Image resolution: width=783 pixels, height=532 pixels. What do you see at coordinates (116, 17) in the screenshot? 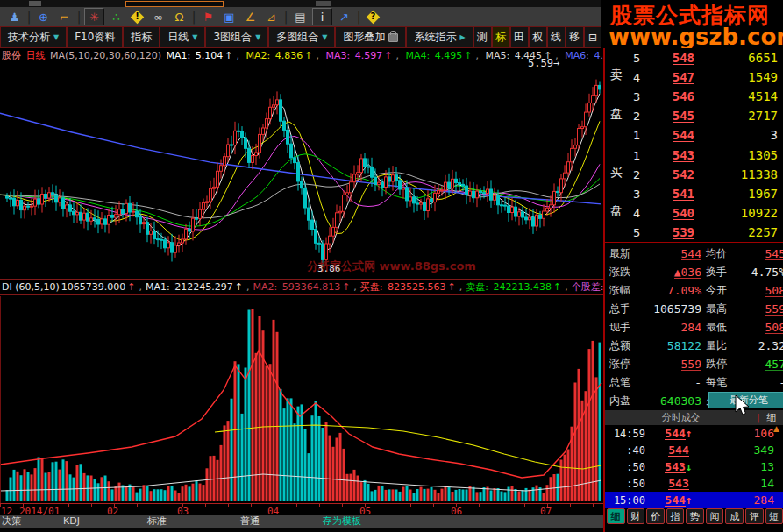
I see `signal-lights-icon: ∴` at bounding box center [116, 17].